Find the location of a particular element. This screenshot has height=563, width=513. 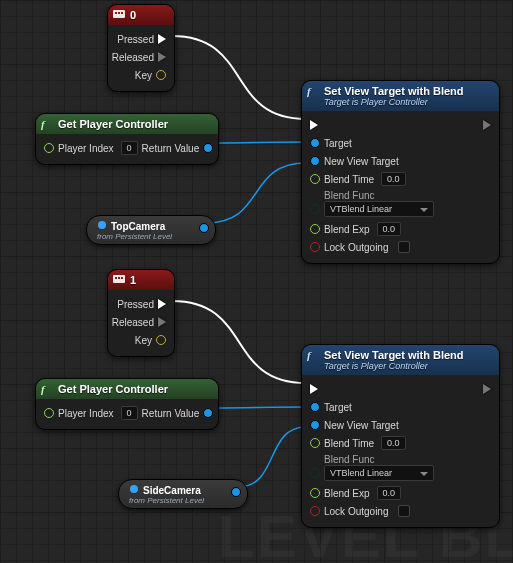

event-header: 0 is located at coordinates (141, 15).